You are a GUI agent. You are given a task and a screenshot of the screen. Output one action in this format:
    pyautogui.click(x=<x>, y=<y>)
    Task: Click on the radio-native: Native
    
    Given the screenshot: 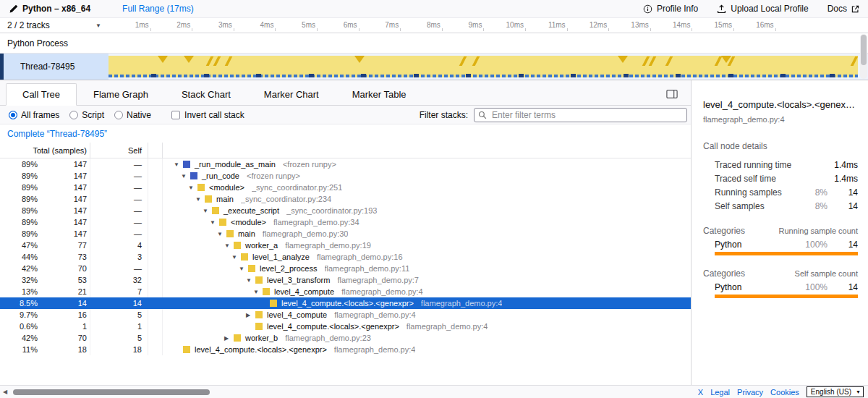 What is the action you would take?
    pyautogui.click(x=133, y=115)
    